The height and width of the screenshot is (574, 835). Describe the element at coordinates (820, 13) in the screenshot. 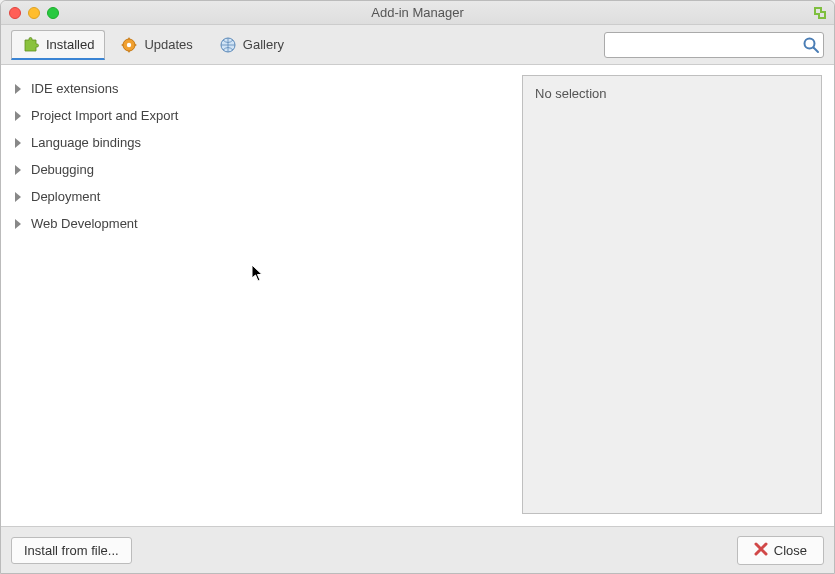

I see `app-icon` at that location.